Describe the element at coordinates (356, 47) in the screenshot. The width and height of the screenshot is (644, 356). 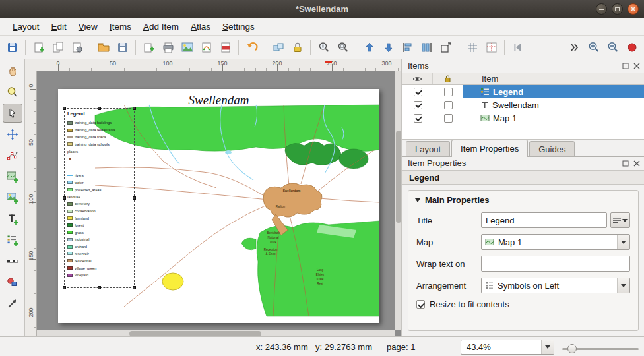
I see `toolbar-separator` at that location.